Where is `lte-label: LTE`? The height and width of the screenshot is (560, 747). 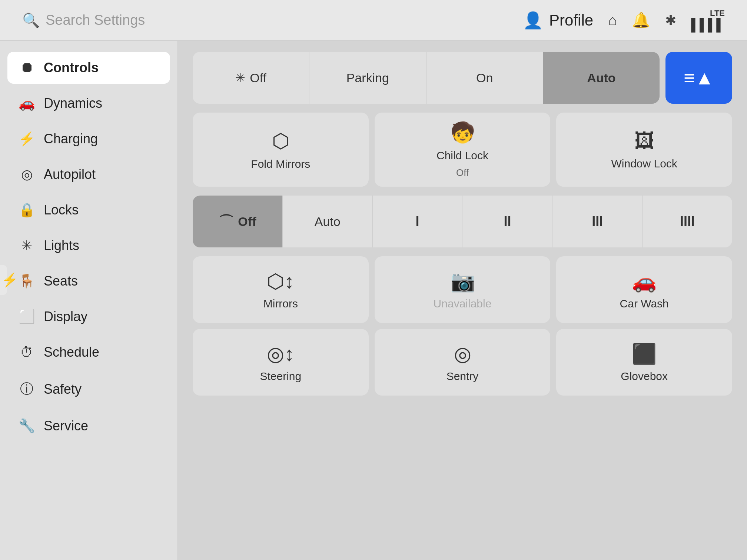 lte-label: LTE is located at coordinates (717, 13).